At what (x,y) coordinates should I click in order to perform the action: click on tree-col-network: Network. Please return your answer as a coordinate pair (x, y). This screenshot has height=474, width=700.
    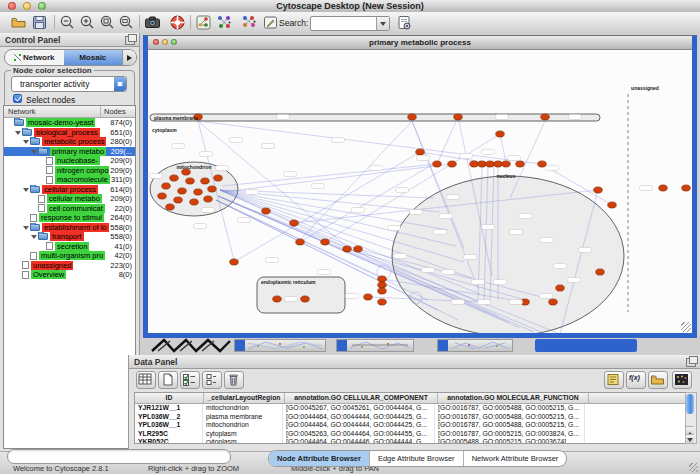
    Looking at the image, I should click on (22, 112).